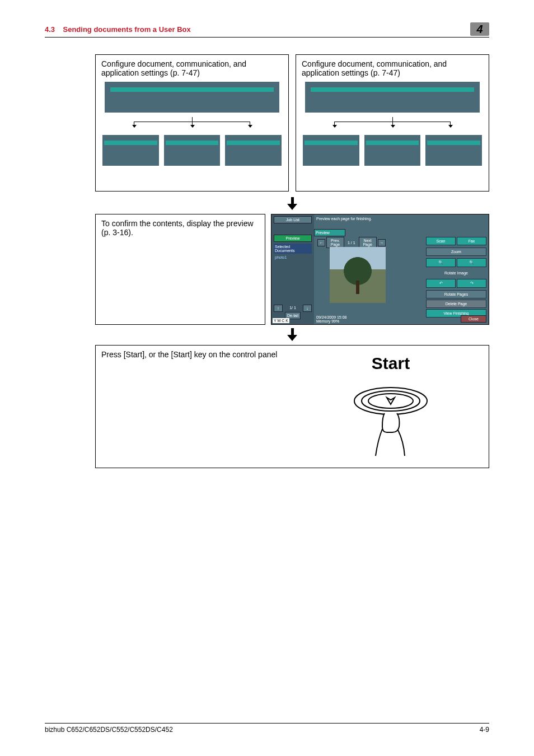 The height and width of the screenshot is (756, 534). I want to click on page-footer: bizhub C652/C652DS/C552/C552DS/C452 4-9, so click(267, 728).